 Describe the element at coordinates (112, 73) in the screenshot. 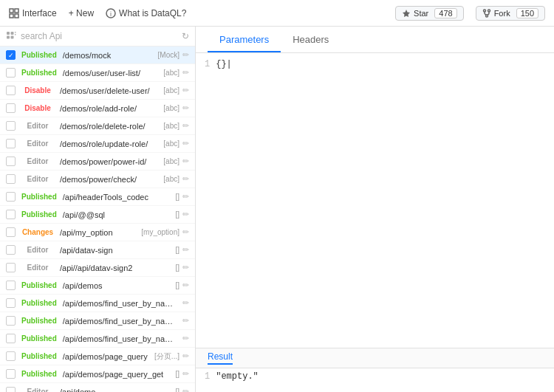

I see `api-path: /demos/user/user-list/` at that location.